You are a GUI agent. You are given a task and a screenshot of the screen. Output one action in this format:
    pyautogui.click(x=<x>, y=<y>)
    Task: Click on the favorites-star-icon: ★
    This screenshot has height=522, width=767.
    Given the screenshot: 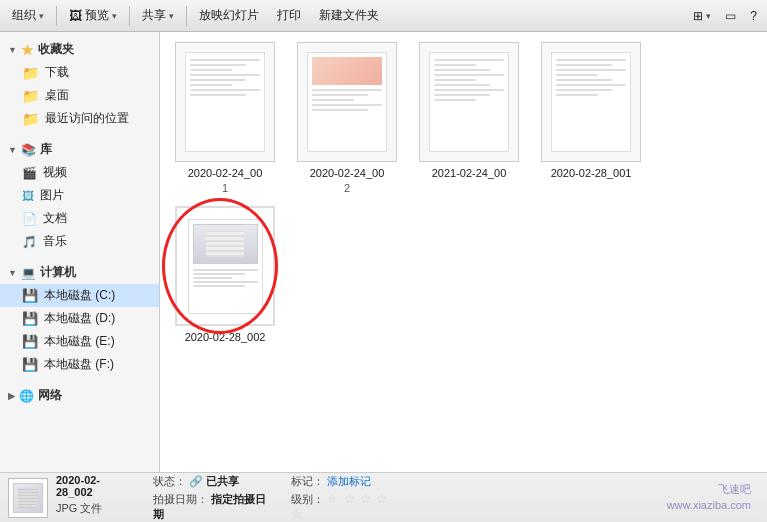 What is the action you would take?
    pyautogui.click(x=28, y=50)
    